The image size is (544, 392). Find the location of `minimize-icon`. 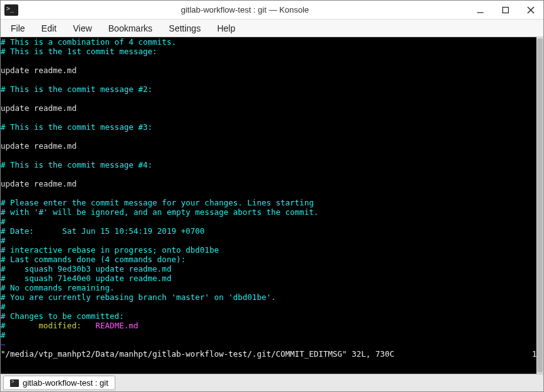

minimize-icon is located at coordinates (480, 10).